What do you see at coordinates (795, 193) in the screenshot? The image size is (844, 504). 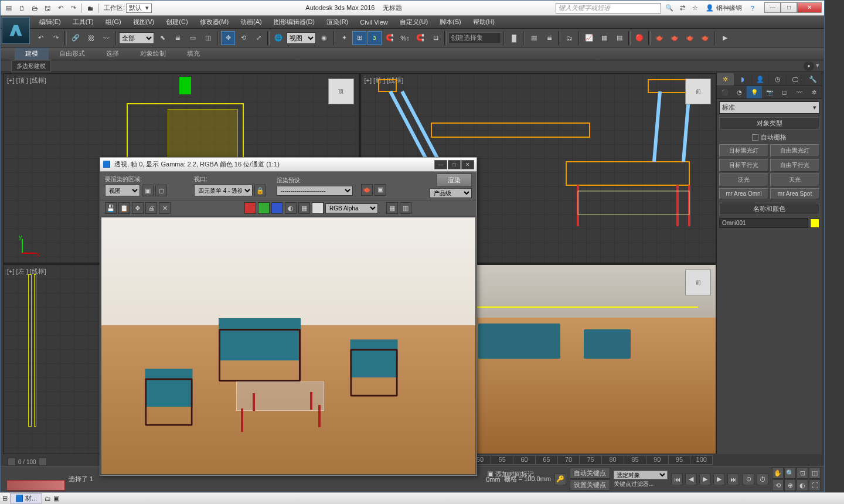 I see `light-type-button: mr Area Spot` at bounding box center [795, 193].